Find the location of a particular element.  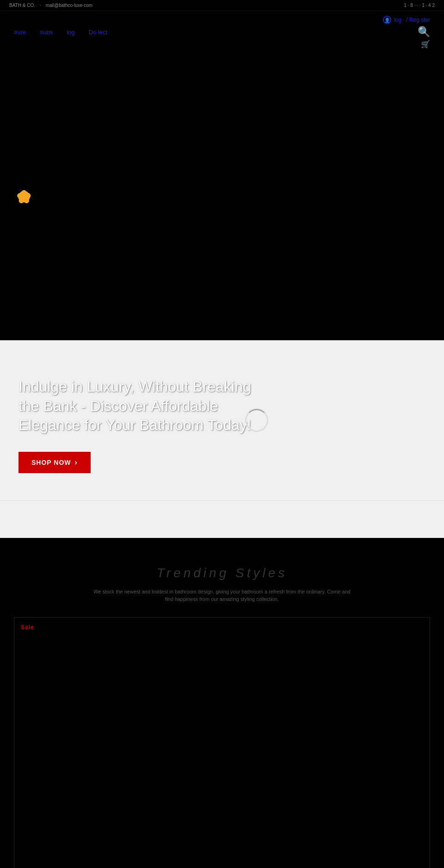

shop-now-arrow: › is located at coordinates (76, 462).